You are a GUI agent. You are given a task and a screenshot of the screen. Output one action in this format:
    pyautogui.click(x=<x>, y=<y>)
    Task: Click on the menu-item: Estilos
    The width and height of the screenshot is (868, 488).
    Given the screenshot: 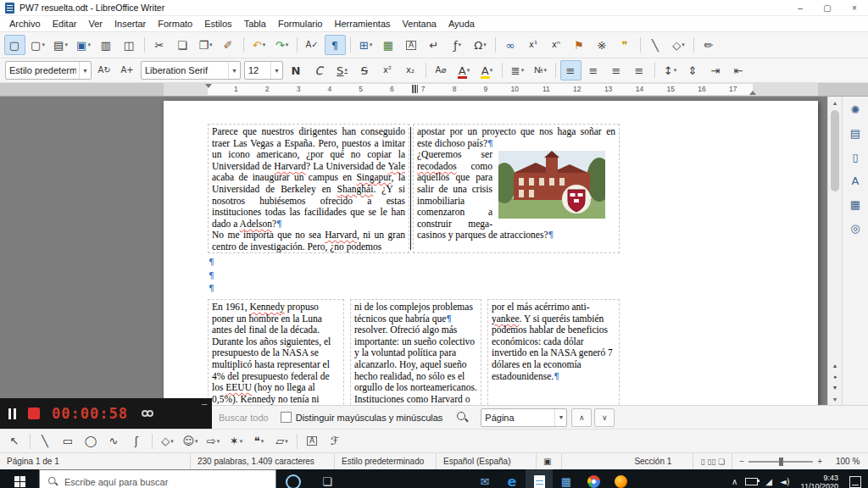 What is the action you would take?
    pyautogui.click(x=218, y=24)
    